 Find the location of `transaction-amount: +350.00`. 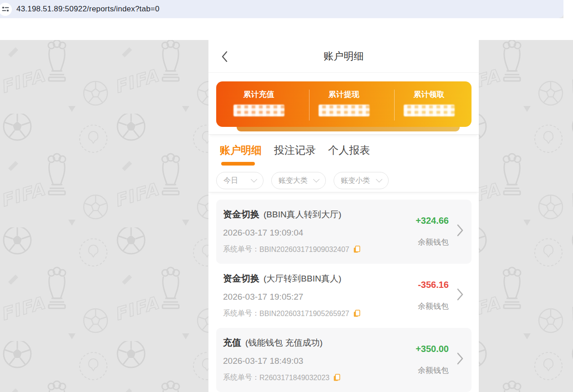

transaction-amount: +350.00 is located at coordinates (432, 349).